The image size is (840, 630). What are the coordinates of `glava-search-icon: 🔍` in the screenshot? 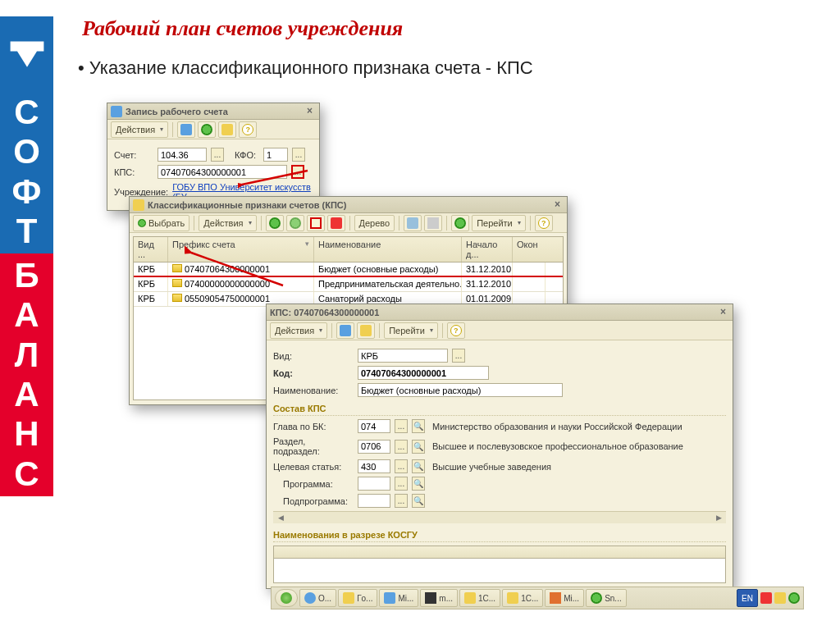 It's located at (418, 427).